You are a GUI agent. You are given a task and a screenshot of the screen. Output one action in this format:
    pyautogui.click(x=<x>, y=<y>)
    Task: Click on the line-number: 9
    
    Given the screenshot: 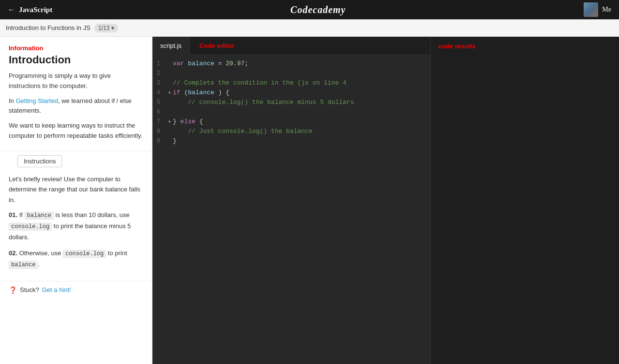 What is the action you would take?
    pyautogui.click(x=160, y=141)
    